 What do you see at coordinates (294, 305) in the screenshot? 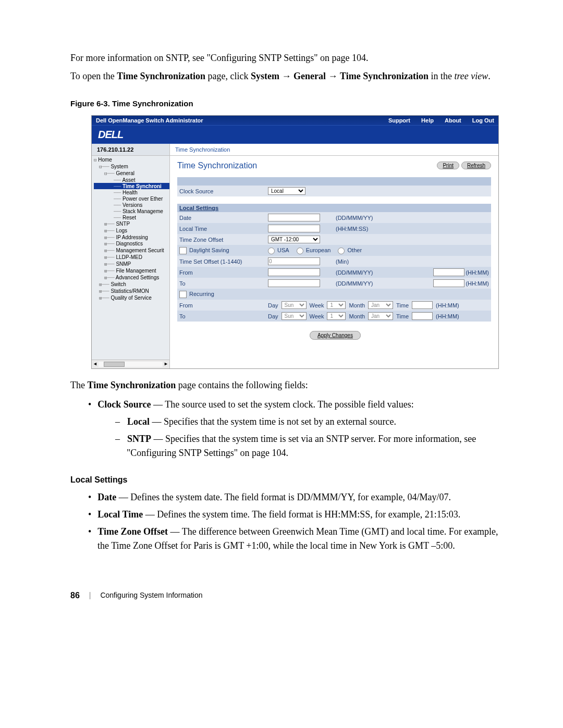
I see `from-day-select: Sun` at bounding box center [294, 305].